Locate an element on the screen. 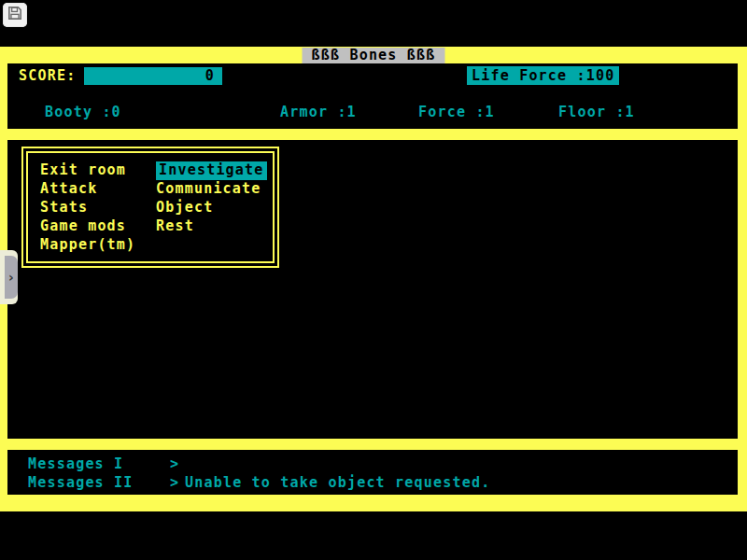 This screenshot has height=560, width=747. floppy-disk-icon is located at coordinates (15, 15).